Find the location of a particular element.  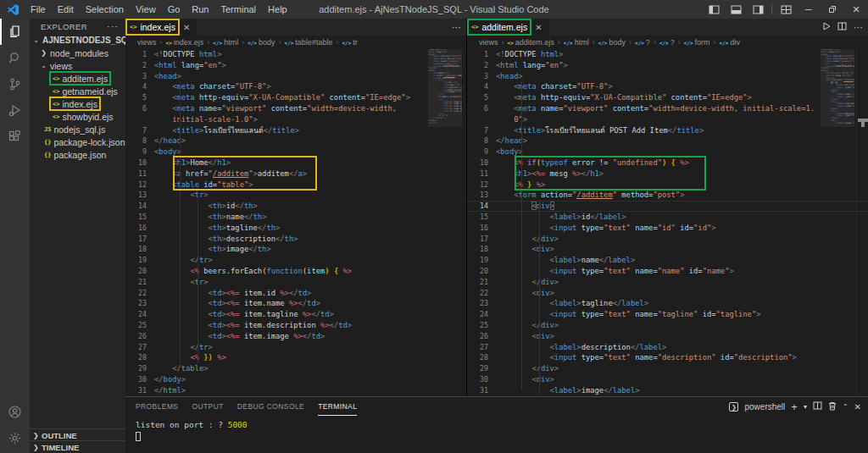

code-line: 3<head> is located at coordinates (668, 76).